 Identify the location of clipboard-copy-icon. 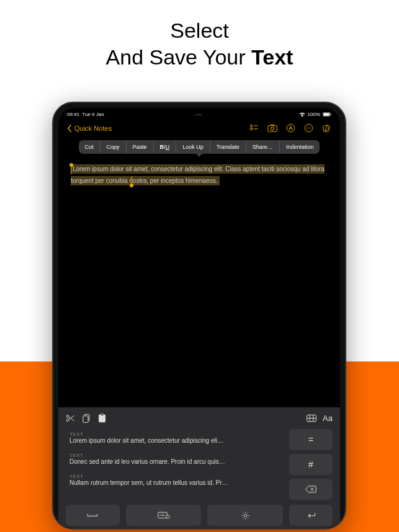
(87, 418).